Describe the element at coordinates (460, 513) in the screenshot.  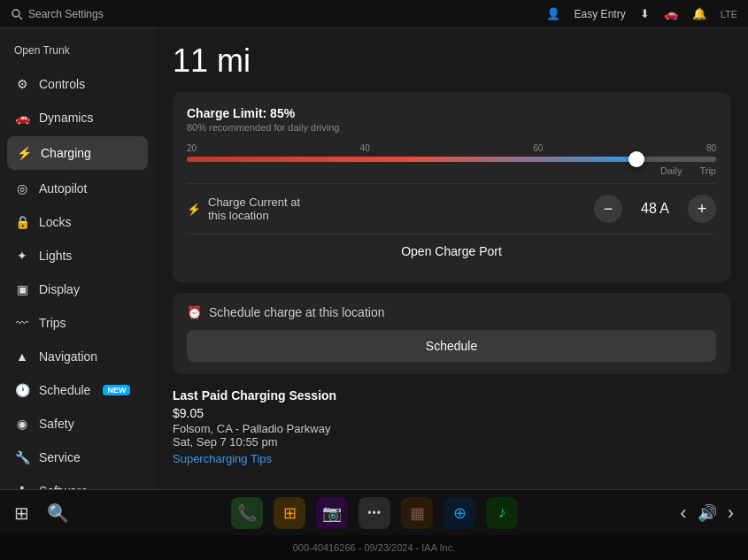
I see `navigate-icon: ⊕` at that location.